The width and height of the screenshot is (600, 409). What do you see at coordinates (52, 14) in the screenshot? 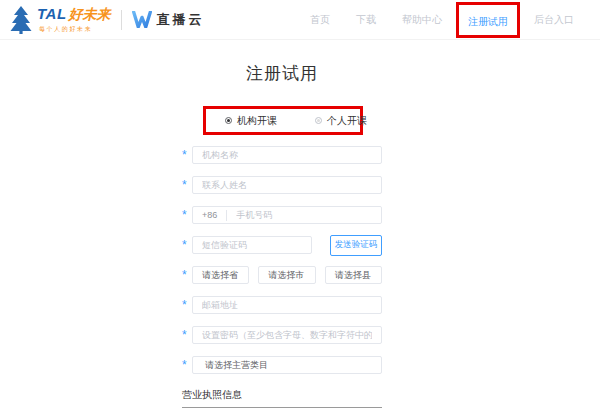
I see `tal-brand-text: TAL` at bounding box center [52, 14].